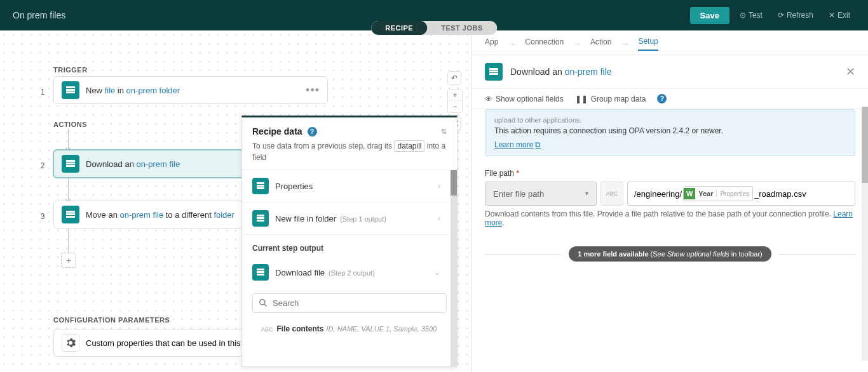  Describe the element at coordinates (112, 320) in the screenshot. I see `config-label: CONFIGURATION PARAMETERS` at that location.